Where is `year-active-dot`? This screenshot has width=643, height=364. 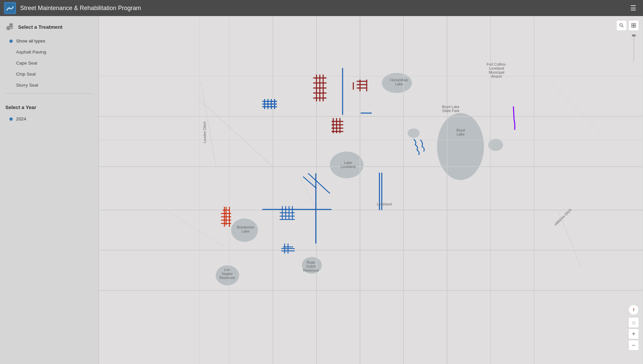
year-active-dot is located at coordinates (11, 119).